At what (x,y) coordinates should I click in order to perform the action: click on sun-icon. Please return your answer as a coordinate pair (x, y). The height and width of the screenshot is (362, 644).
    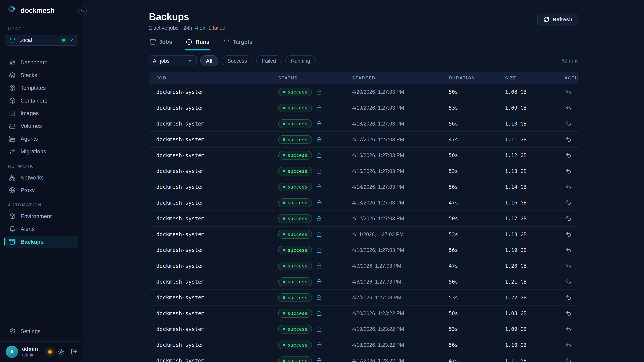
    Looking at the image, I should click on (61, 352).